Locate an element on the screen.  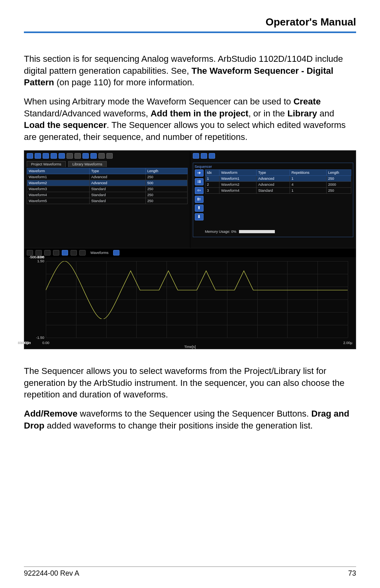
double-arrow-right-icon: ⇉ is located at coordinates (199, 182).